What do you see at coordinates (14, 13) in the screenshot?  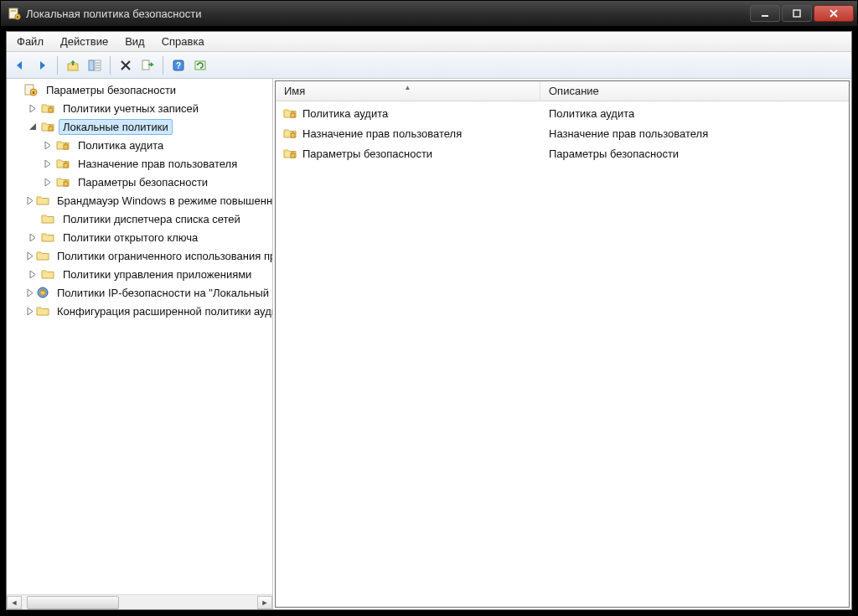 I see `app-icon` at bounding box center [14, 13].